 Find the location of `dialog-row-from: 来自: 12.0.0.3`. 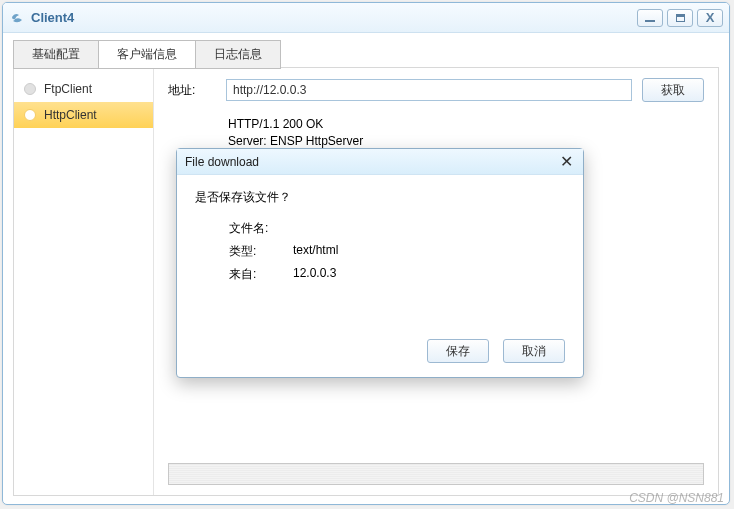

dialog-row-from: 来自: 12.0.0.3 is located at coordinates (397, 274).